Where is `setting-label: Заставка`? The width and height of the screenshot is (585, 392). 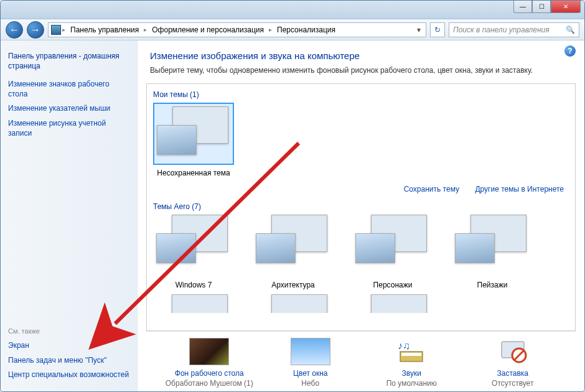
setting-label: Заставка is located at coordinates (513, 373).